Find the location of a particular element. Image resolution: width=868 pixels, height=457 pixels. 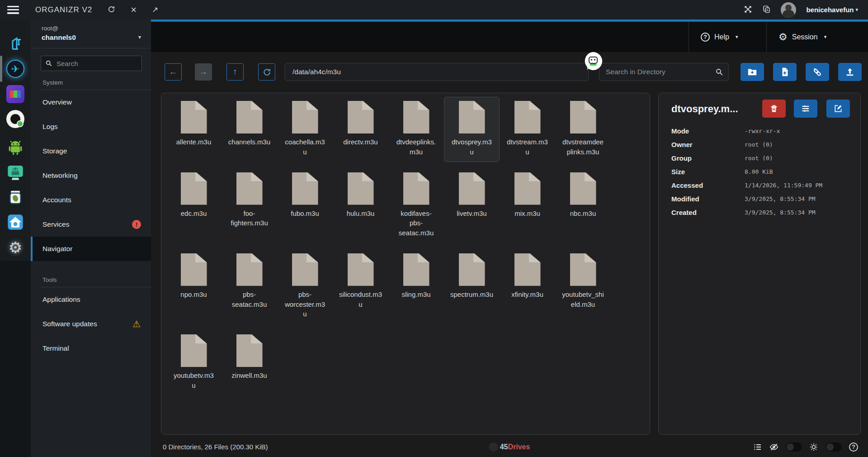

sidebar-nav-item: Services ! is located at coordinates (91, 224).